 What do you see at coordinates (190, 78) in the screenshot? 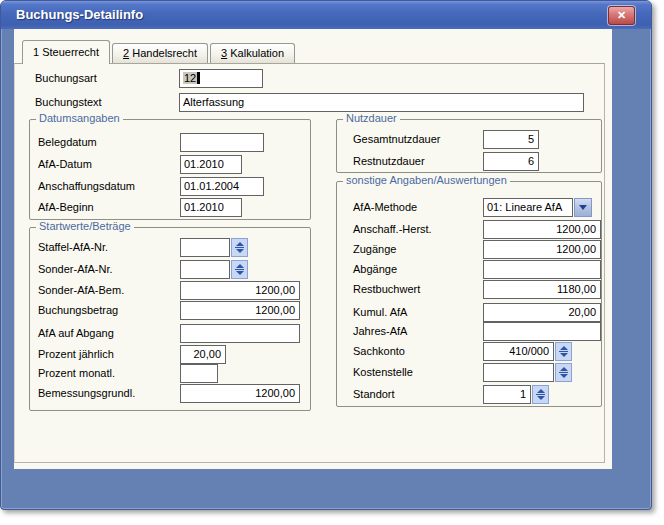
I see `selected-text: 12` at bounding box center [190, 78].